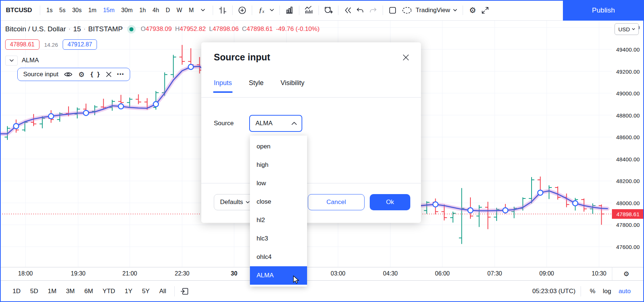 This screenshot has height=302, width=644. What do you see at coordinates (279, 165) in the screenshot?
I see `source-option-high: high` at bounding box center [279, 165].